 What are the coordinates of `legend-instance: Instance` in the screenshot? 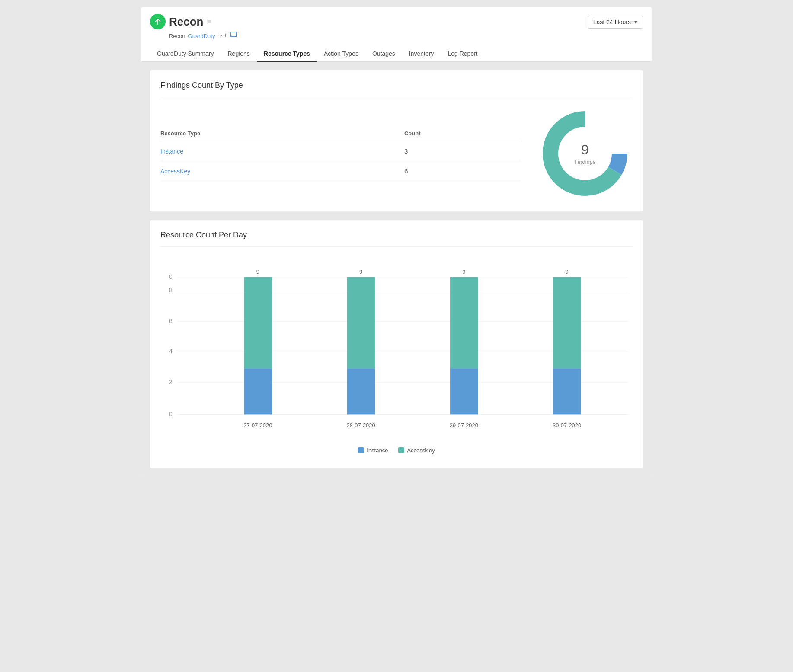 It's located at (373, 451).